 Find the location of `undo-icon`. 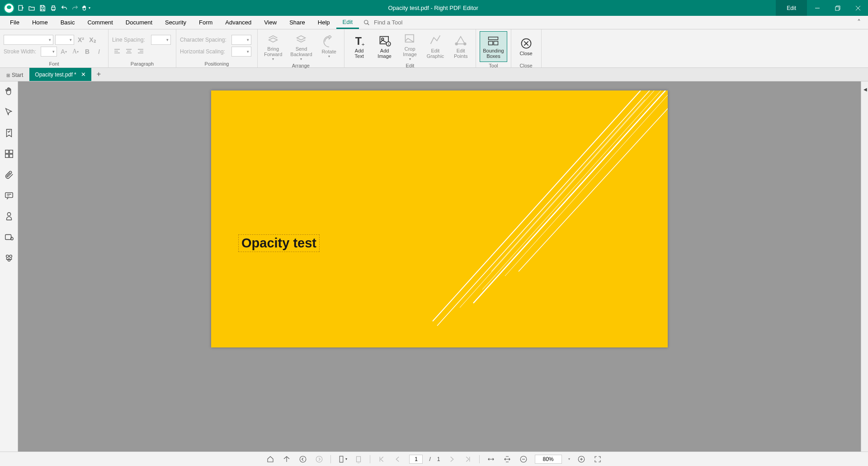

undo-icon is located at coordinates (64, 8).